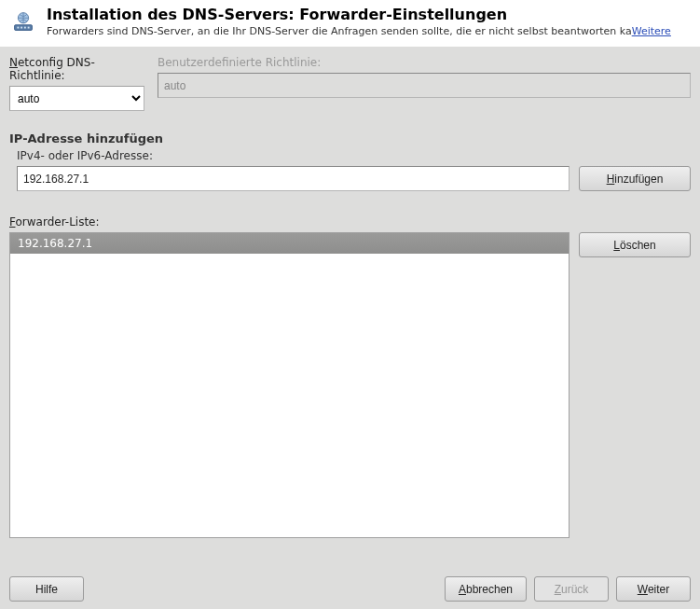 This screenshot has width=700, height=609. What do you see at coordinates (76, 69) in the screenshot?
I see `netconfig-policy-label: Netconfig DNS-Richtlinie:` at bounding box center [76, 69].